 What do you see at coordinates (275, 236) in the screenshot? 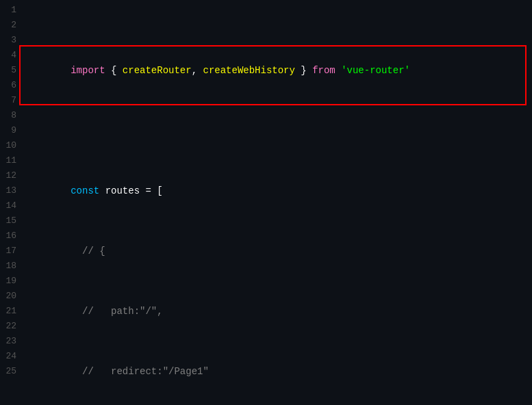
I see `code-line: // {` at bounding box center [275, 236].